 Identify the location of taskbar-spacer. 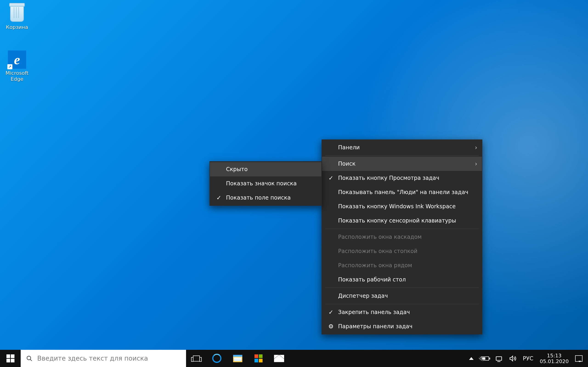
(377, 358).